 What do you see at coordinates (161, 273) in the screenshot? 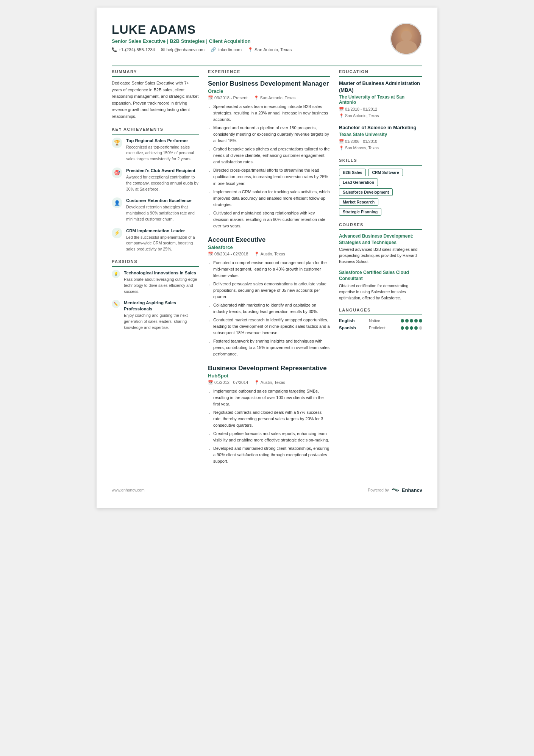
I see `passion-title: Technological Innovations in Sales` at bounding box center [161, 273].